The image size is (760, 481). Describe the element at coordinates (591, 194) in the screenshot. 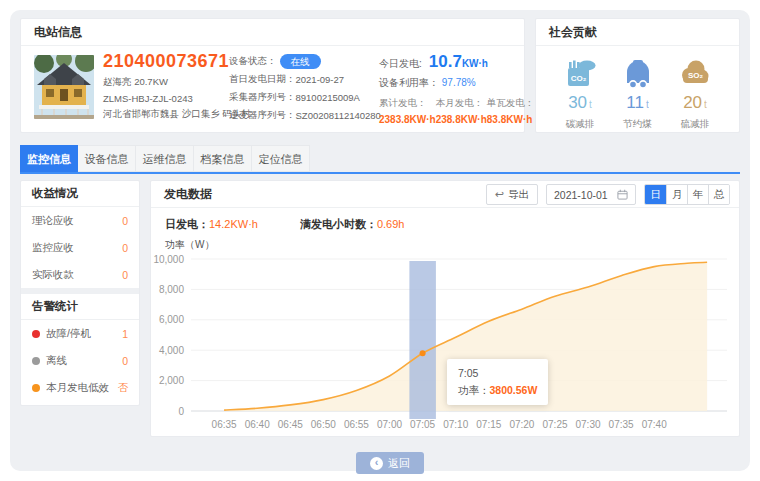

I see `date-picker: 2021-10-01` at that location.